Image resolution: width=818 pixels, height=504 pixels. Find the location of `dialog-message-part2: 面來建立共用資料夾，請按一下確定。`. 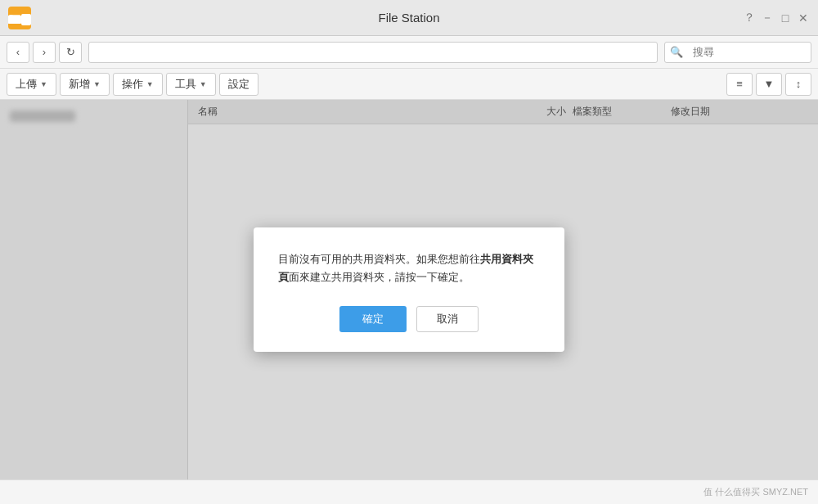

dialog-message-part2: 面來建立共用資料夾，請按一下確定。 is located at coordinates (380, 277).